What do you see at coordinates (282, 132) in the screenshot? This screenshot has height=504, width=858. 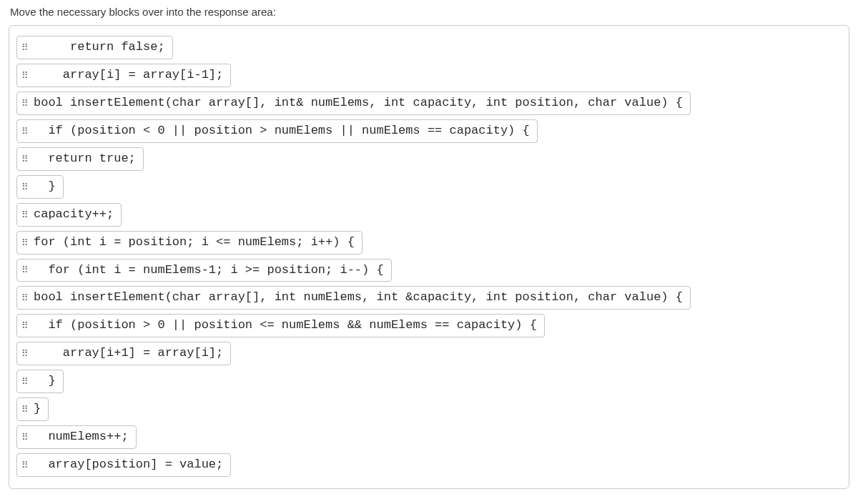 I see `code-text: if (position < 0 || position > numElems …` at bounding box center [282, 132].